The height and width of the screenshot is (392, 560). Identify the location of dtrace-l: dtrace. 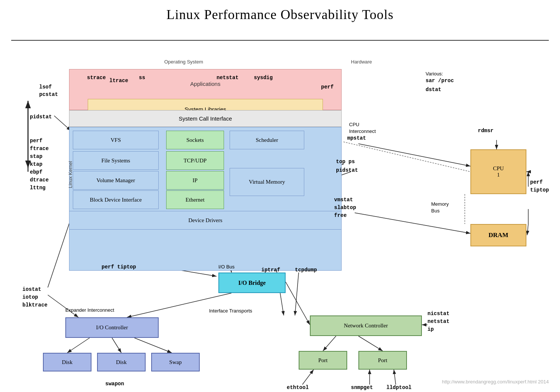
(39, 180).